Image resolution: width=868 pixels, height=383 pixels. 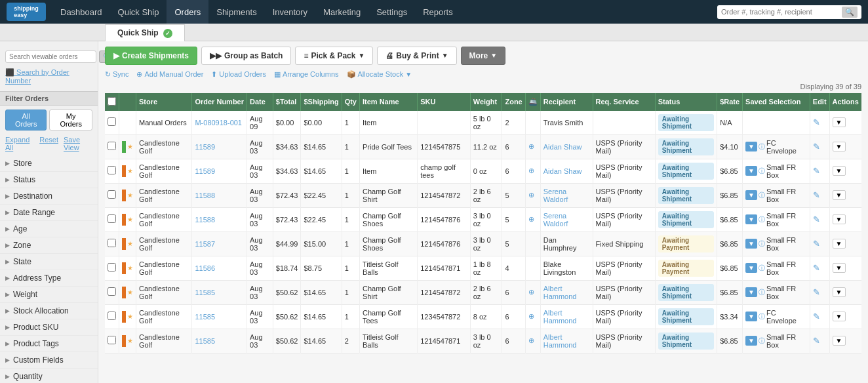 I want to click on sidebar-filter-stock-allocation: Stock Allocation, so click(x=49, y=311).